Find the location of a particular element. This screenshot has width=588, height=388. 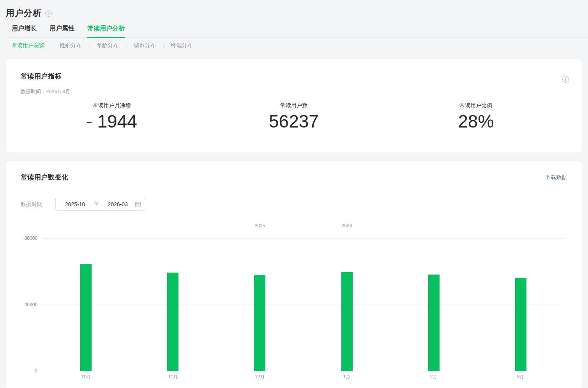

data-time-value: 2026年3月 is located at coordinates (58, 91).